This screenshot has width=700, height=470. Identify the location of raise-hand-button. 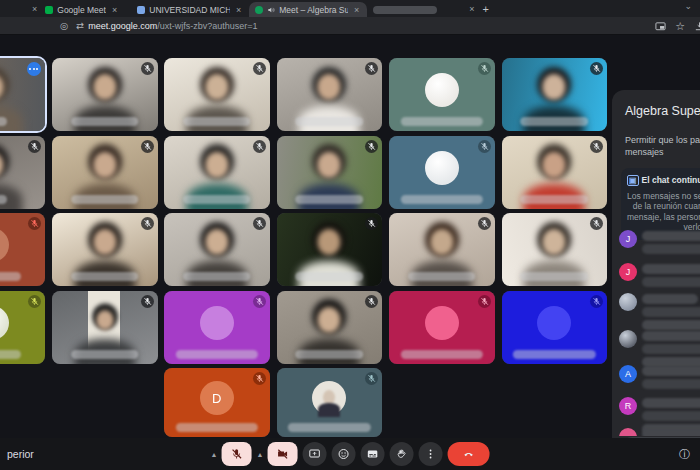
(401, 454).